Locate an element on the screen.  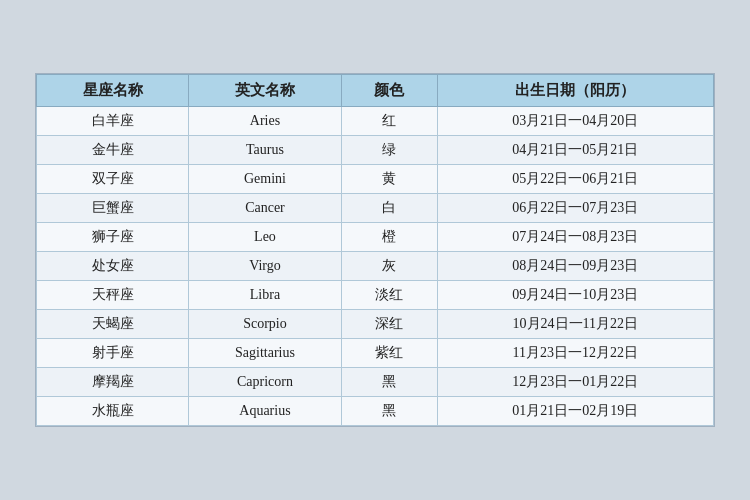
cell-birth-dates: 10月24日一11月22日 is located at coordinates (575, 324).